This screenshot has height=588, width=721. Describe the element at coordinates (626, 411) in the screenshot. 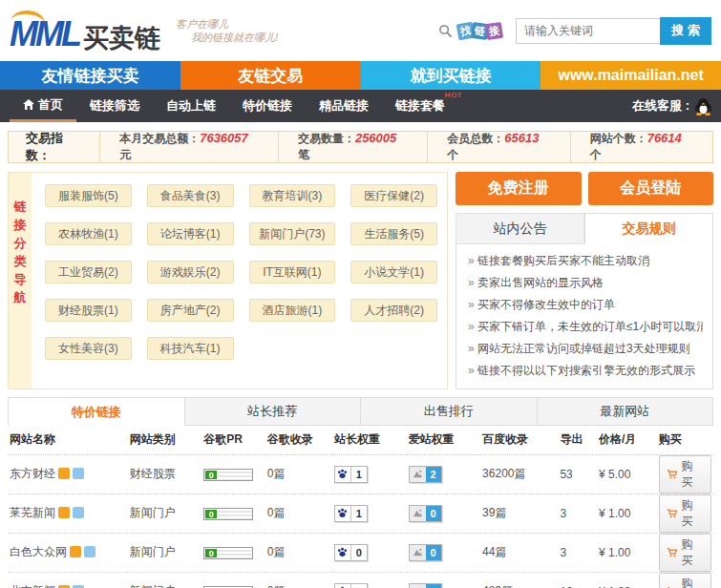

I see `tab-newest-sites: 最新网站` at that location.